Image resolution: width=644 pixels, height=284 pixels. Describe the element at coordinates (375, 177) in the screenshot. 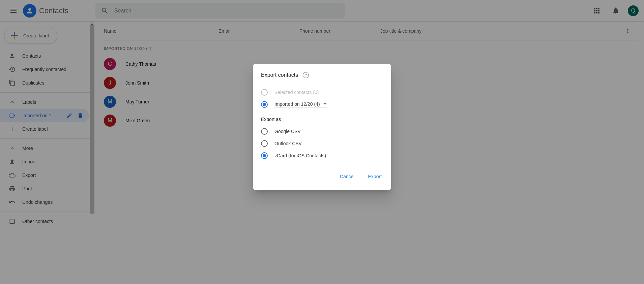

I see `export-button: Export` at that location.